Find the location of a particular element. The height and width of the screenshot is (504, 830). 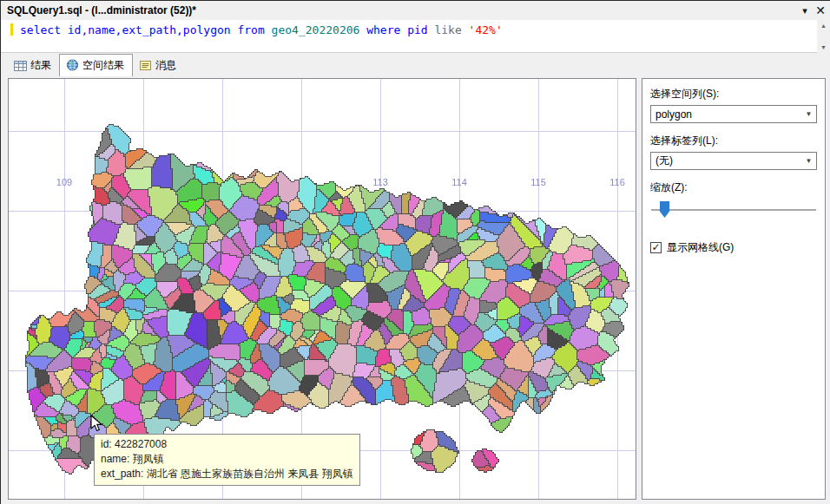

sql-code: select id,name,ext_path,polygon from geo… is located at coordinates (261, 29).